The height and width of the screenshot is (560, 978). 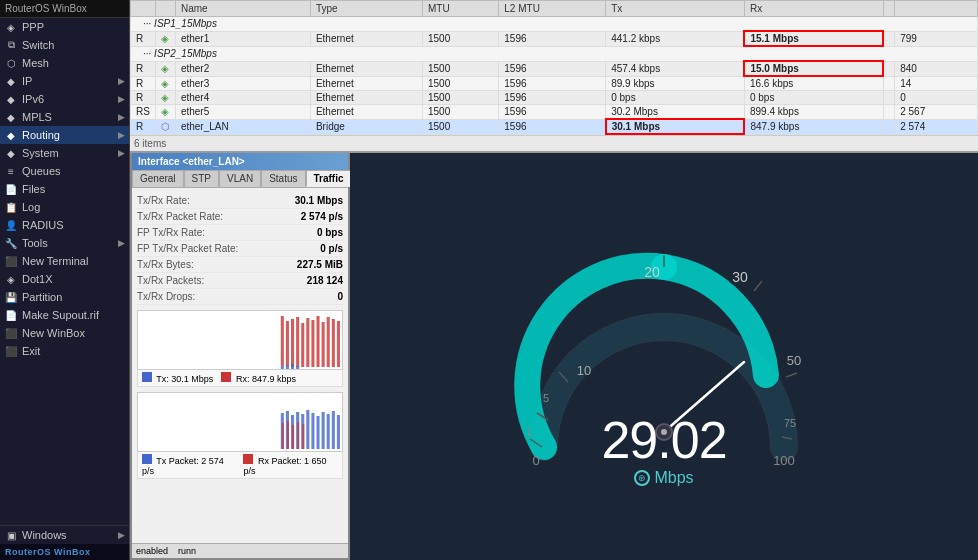 I want to click on sidebar-item-new-winbox: ⬛ New WinBox, so click(x=64, y=333).